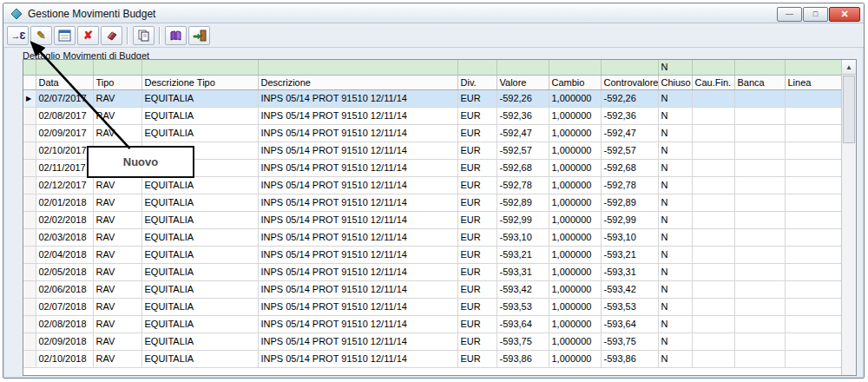 Image resolution: width=868 pixels, height=382 pixels. Describe the element at coordinates (477, 68) in the screenshot. I see `filter-cell-div` at that location.